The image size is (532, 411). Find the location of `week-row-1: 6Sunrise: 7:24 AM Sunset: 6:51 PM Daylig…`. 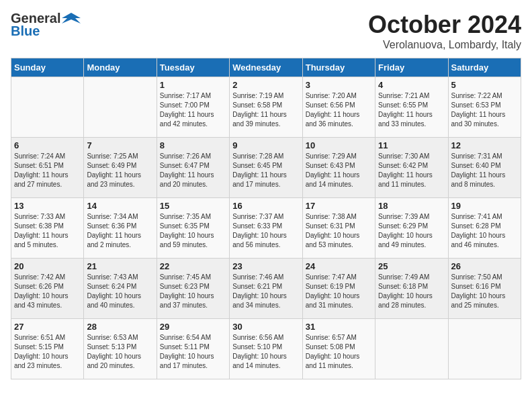

week-row-1: 6Sunrise: 7:24 AM Sunset: 6:51 PM Daylig… is located at coordinates (266, 168).